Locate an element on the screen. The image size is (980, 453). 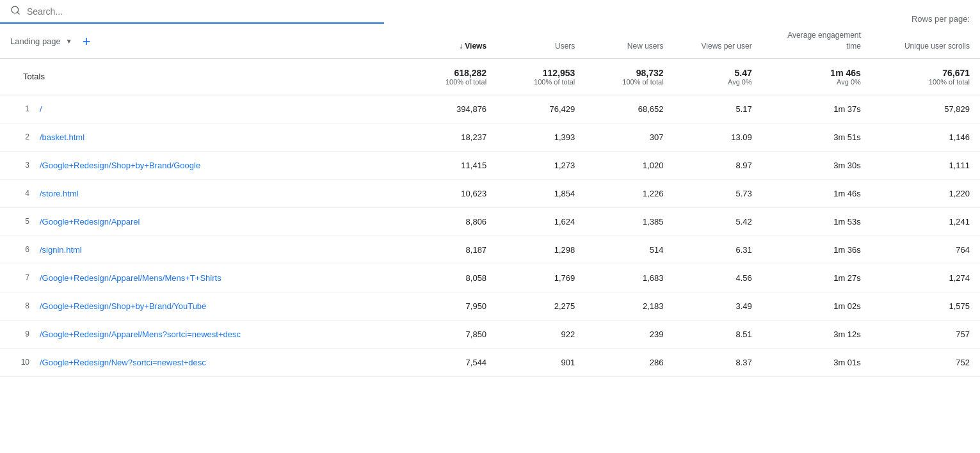
row-users: 1,273 is located at coordinates (541, 165).